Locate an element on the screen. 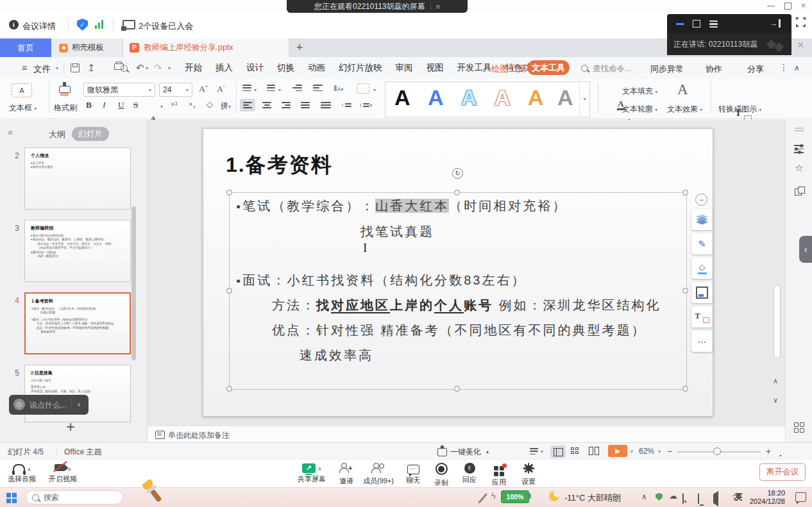 The image size is (812, 507). tray-cloud-icon: ☁ is located at coordinates (673, 496).